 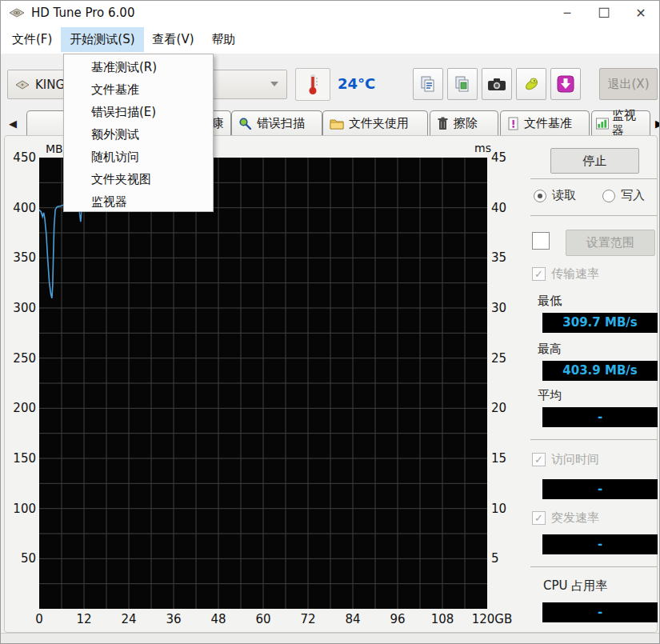 What do you see at coordinates (462, 84) in the screenshot?
I see `copy-image-icon` at bounding box center [462, 84].